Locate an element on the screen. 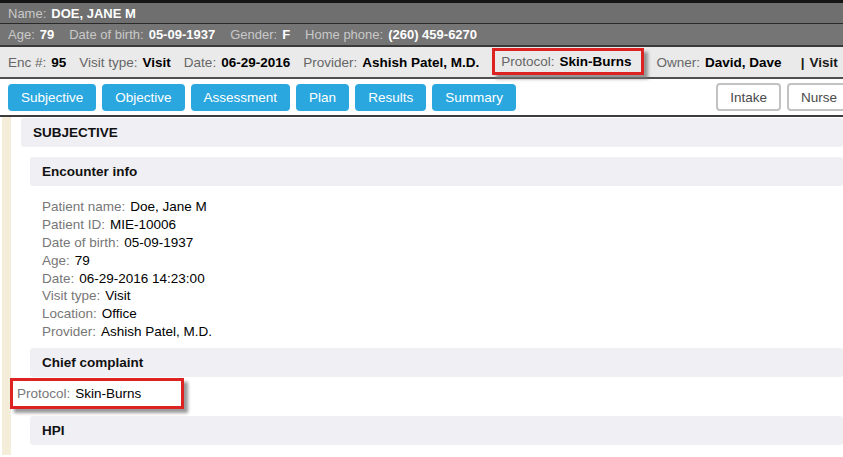  visit-type-field: Visit type: Visit is located at coordinates (125, 62).